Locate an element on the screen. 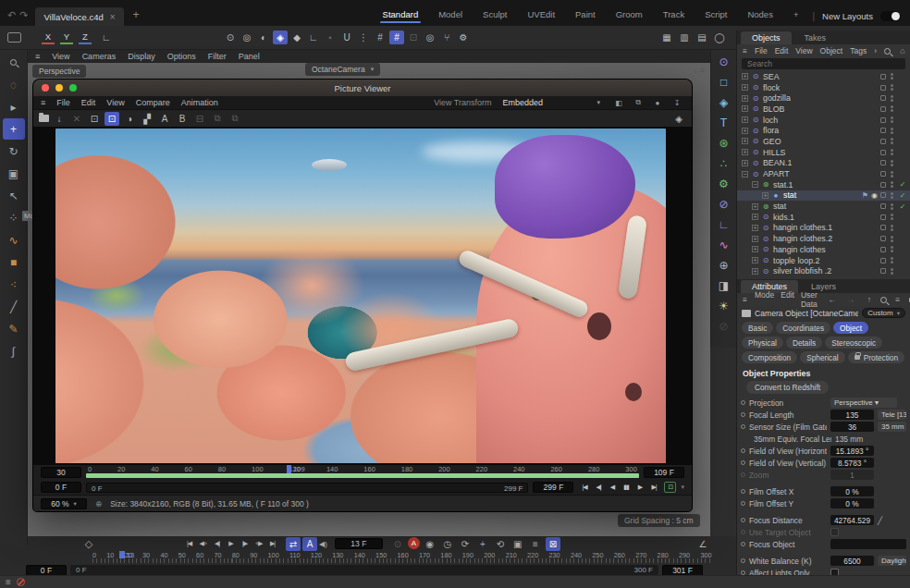 The width and height of the screenshot is (910, 588). add-array-icon: ∴ is located at coordinates (724, 164).